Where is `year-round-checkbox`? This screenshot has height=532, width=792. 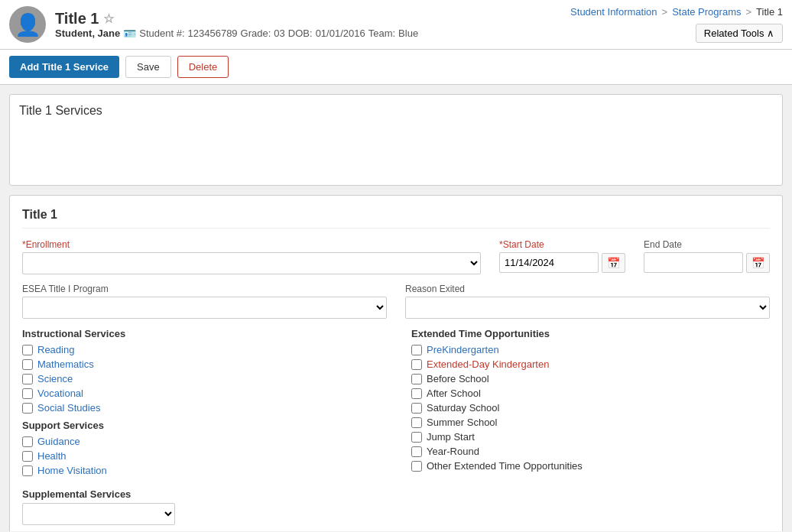 year-round-checkbox is located at coordinates (417, 452).